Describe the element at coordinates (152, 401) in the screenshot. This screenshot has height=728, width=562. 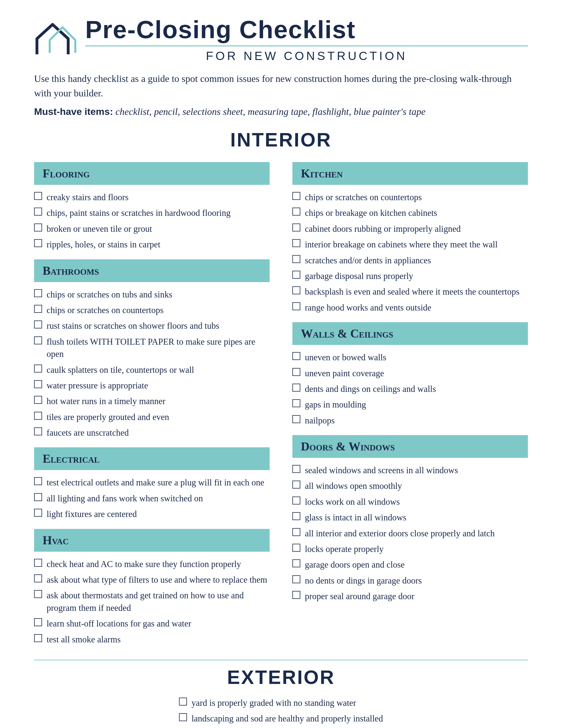
I see `list-item: hot water runs in a timely manner` at that location.